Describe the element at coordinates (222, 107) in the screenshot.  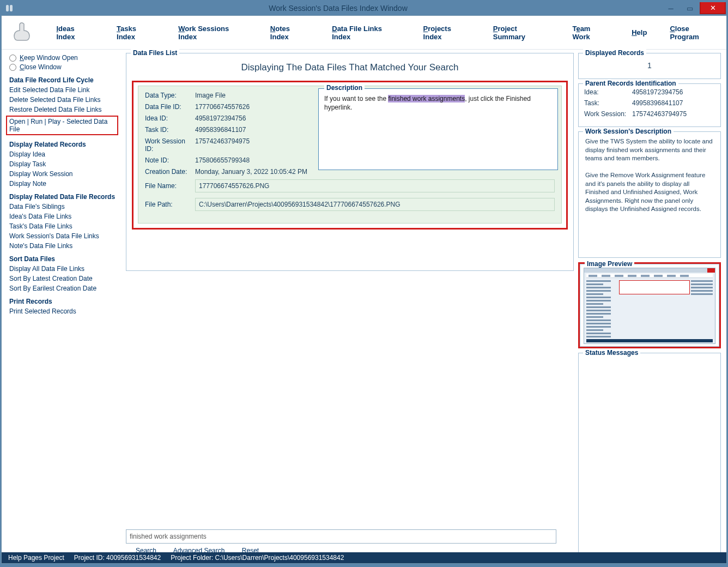
I see `value-data-file-id: 177706674557626` at that location.